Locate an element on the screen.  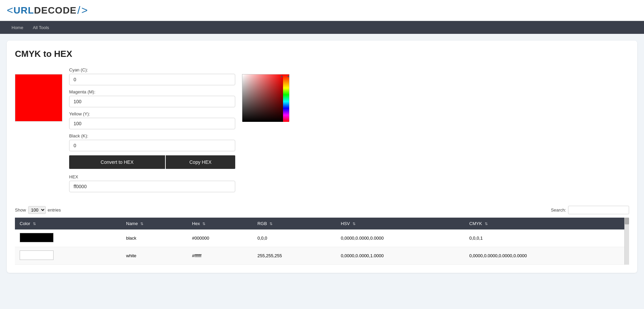
table-wrapper: Color ⇅ Name ⇅ Hex ⇅ is located at coordinates (322, 241).